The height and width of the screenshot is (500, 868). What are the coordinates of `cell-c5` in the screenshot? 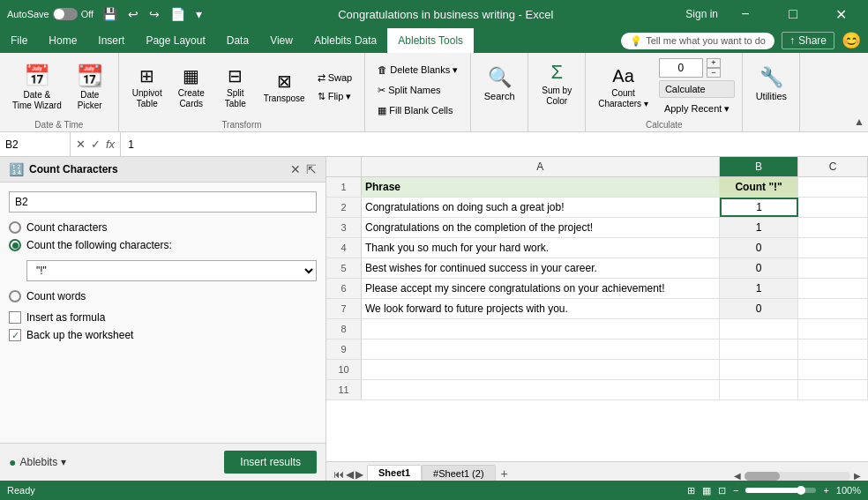 It's located at (833, 268).